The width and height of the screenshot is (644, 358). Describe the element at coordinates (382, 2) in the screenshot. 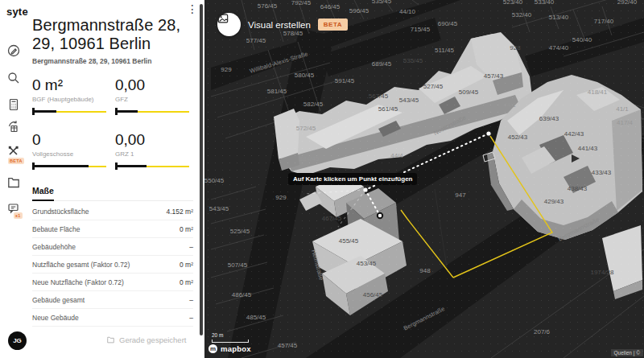

I see `parcel-label: 535/45` at that location.